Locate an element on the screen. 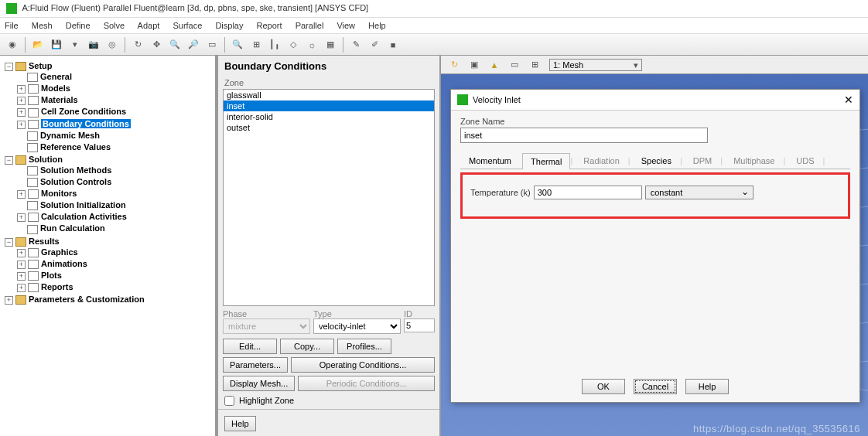 Image resolution: width=868 pixels, height=436 pixels. target-icon: ◎ is located at coordinates (112, 45).